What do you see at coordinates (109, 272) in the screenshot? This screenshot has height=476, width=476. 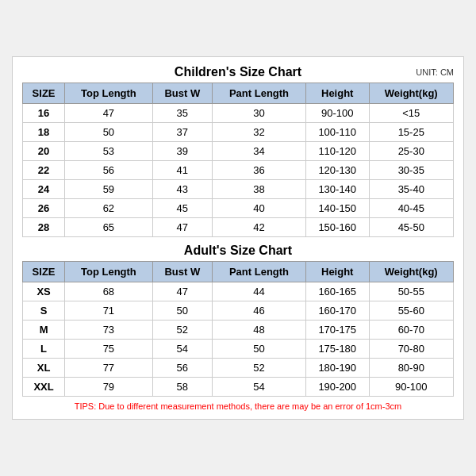 I see `adult-col-header-top-length: Top Length` at bounding box center [109, 272].